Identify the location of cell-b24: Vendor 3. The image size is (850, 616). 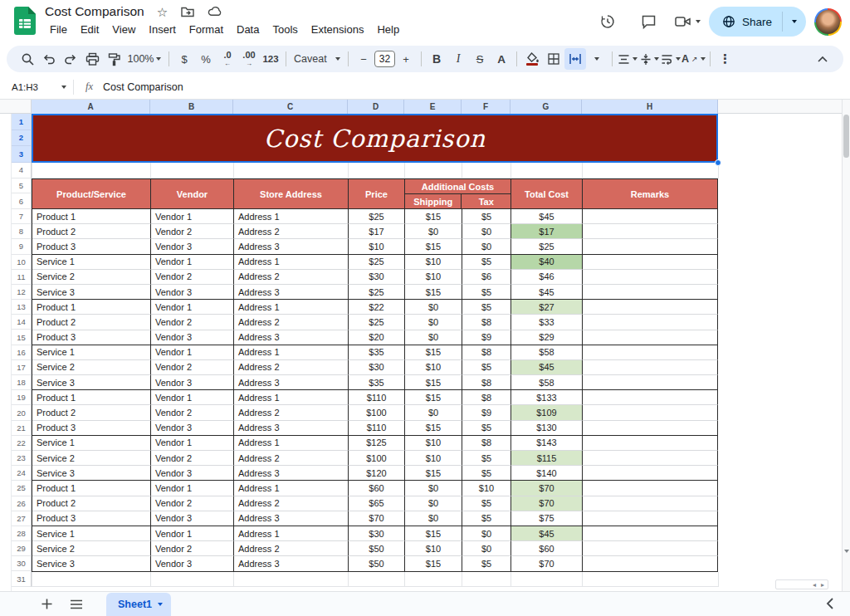
(193, 473).